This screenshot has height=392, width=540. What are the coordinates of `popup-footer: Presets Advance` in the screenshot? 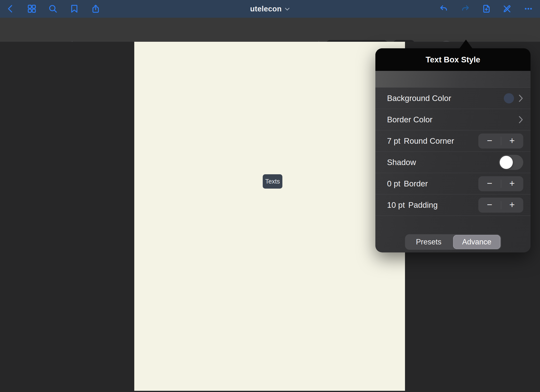 It's located at (453, 234).